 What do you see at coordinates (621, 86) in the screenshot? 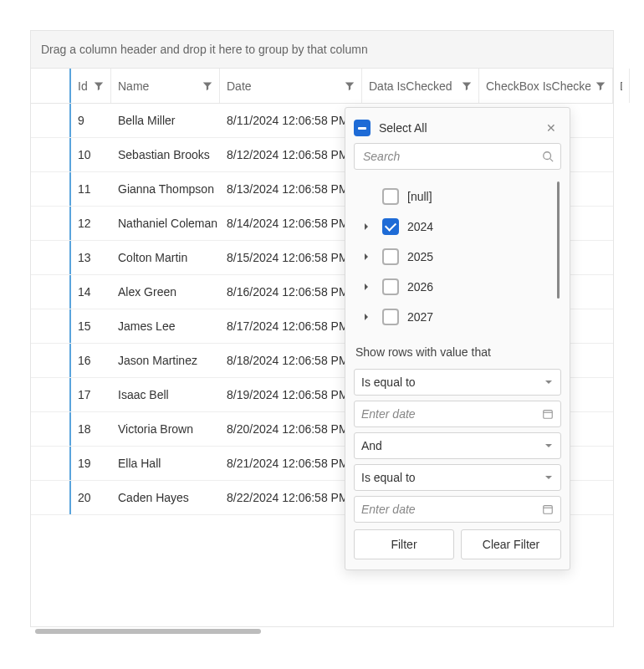
I see `column-label: Dy` at bounding box center [621, 86].